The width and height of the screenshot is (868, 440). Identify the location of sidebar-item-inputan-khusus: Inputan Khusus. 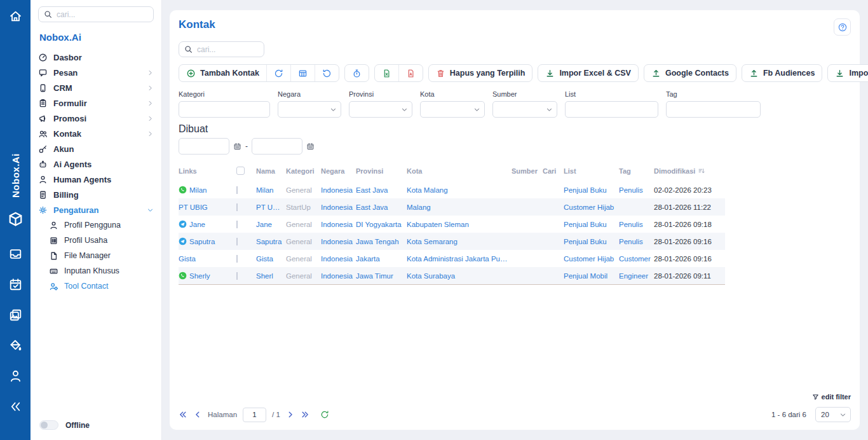
(96, 271).